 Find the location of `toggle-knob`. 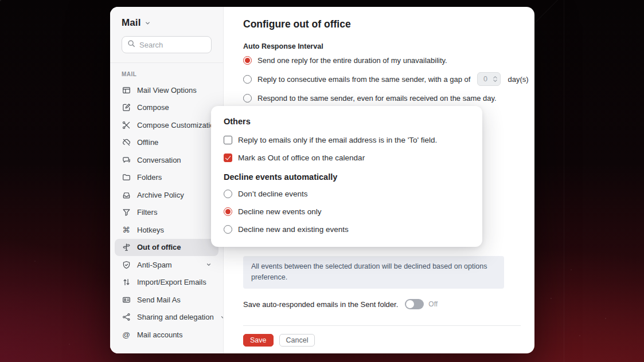

toggle-knob is located at coordinates (410, 304).